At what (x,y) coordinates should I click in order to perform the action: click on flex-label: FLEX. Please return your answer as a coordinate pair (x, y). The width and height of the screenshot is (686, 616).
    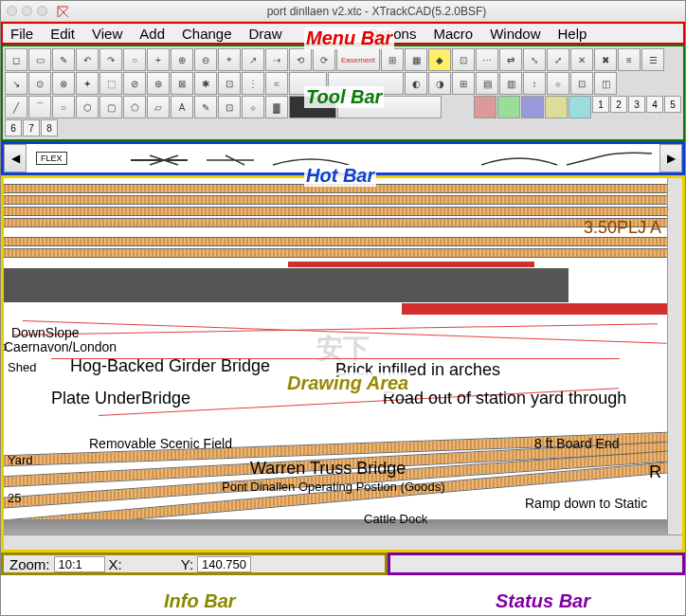
    Looking at the image, I should click on (51, 158).